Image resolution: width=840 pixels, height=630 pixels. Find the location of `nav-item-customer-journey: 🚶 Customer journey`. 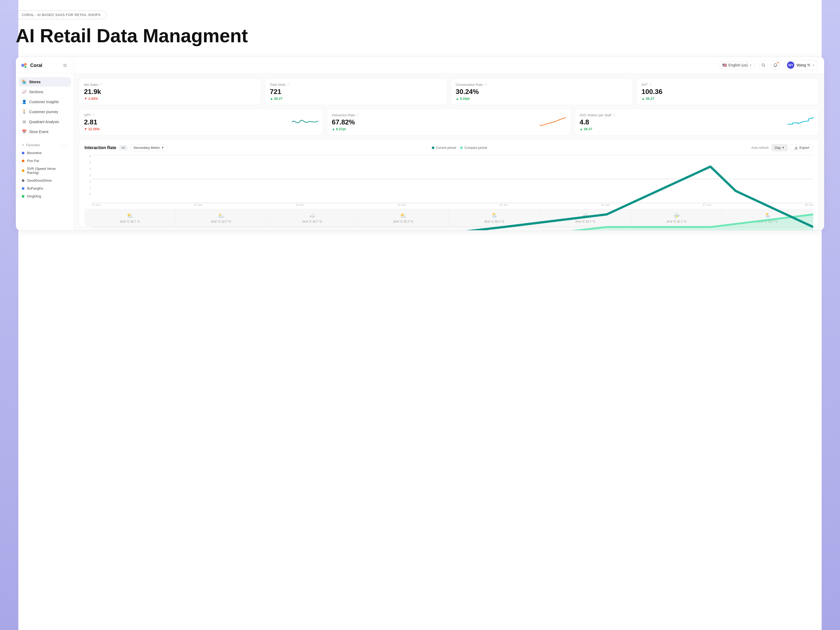

nav-item-customer-journey: 🚶 Customer journey is located at coordinates (45, 112).